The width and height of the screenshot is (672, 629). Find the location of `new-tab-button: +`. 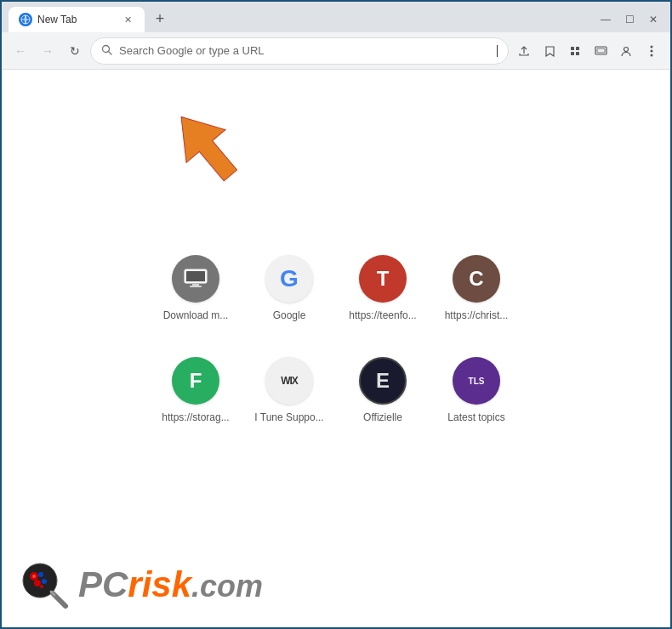

new-tab-button: + is located at coordinates (160, 19).